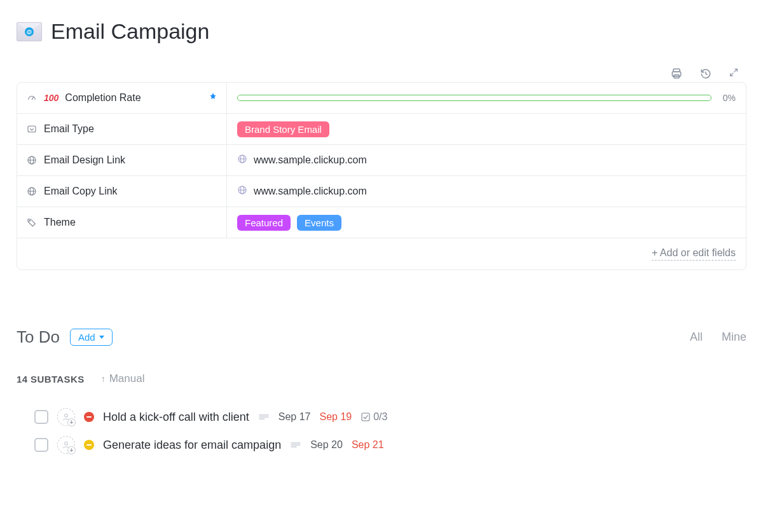  I want to click on status-dot-yellow, so click(89, 445).